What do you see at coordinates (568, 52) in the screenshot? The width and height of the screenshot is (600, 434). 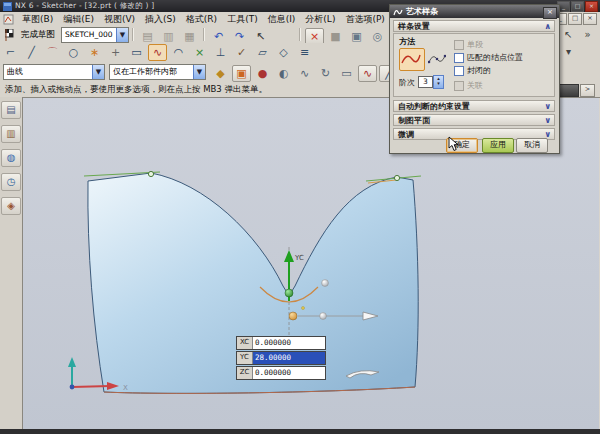 I see `dropdown-icon: ▾` at bounding box center [568, 52].